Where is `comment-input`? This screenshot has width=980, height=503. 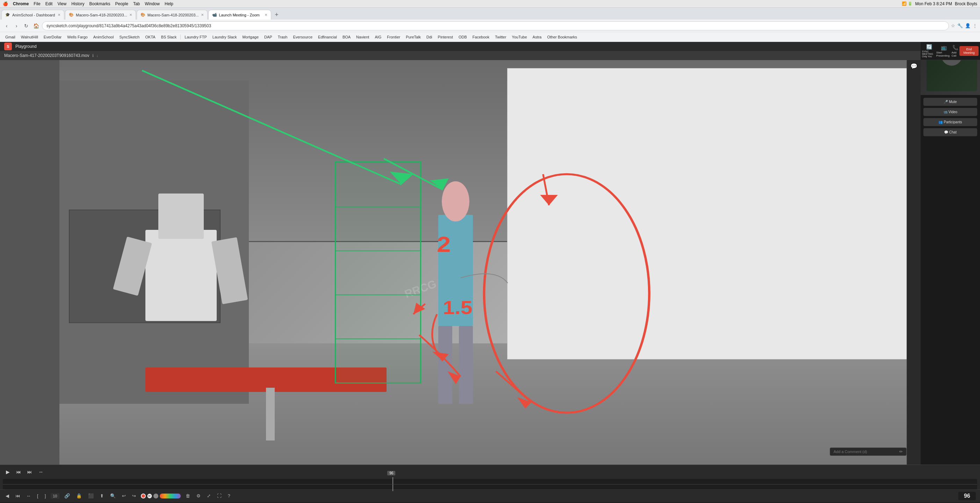 comment-input is located at coordinates (865, 452).